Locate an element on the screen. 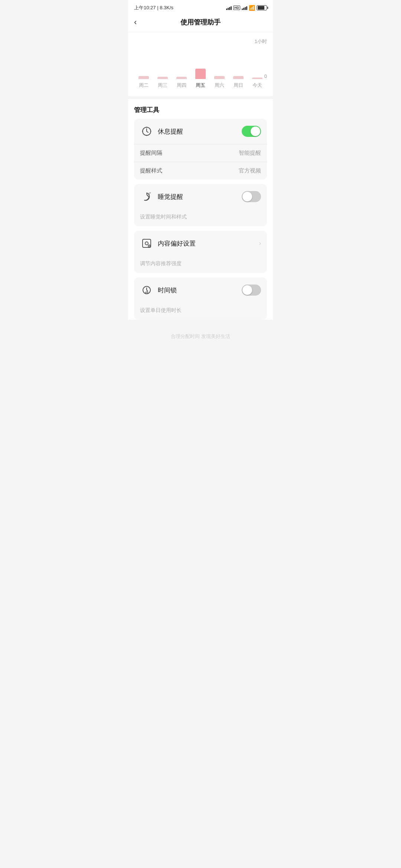  time-lock-icon is located at coordinates (147, 290).